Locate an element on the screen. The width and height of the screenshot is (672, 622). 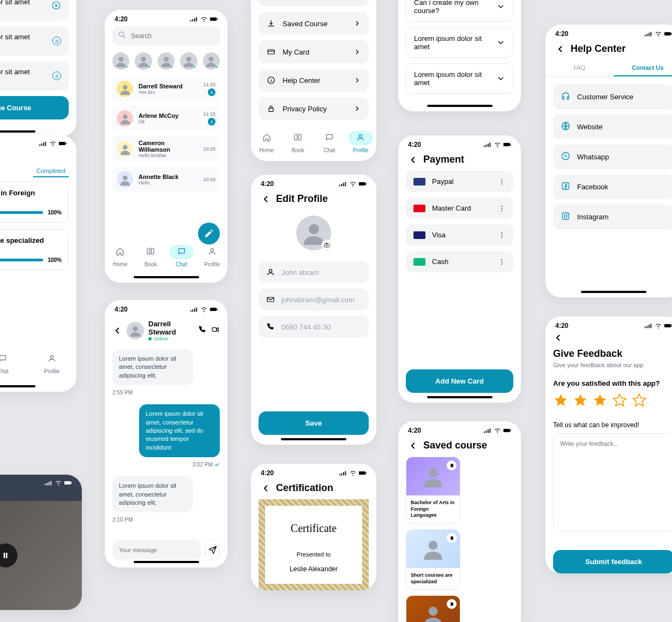
menu-item: Help Center is located at coordinates (314, 80).